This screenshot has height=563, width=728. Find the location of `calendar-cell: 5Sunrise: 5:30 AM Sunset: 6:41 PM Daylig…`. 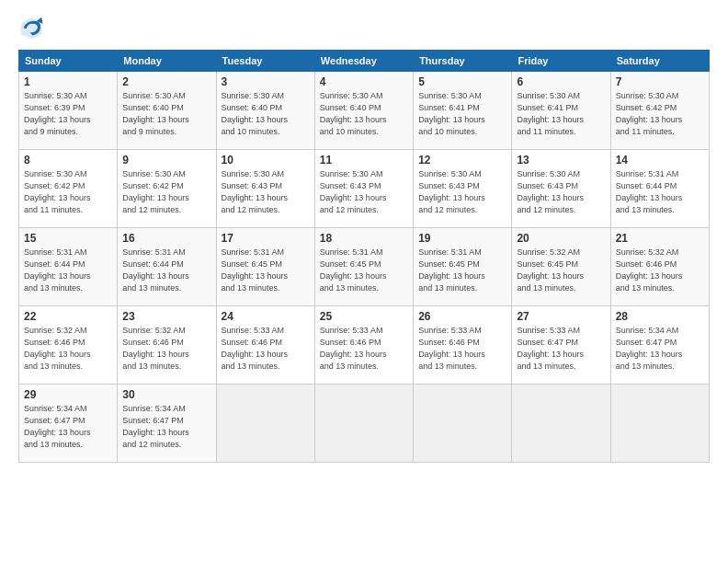

calendar-cell: 5Sunrise: 5:30 AM Sunset: 6:41 PM Daylig… is located at coordinates (463, 110).